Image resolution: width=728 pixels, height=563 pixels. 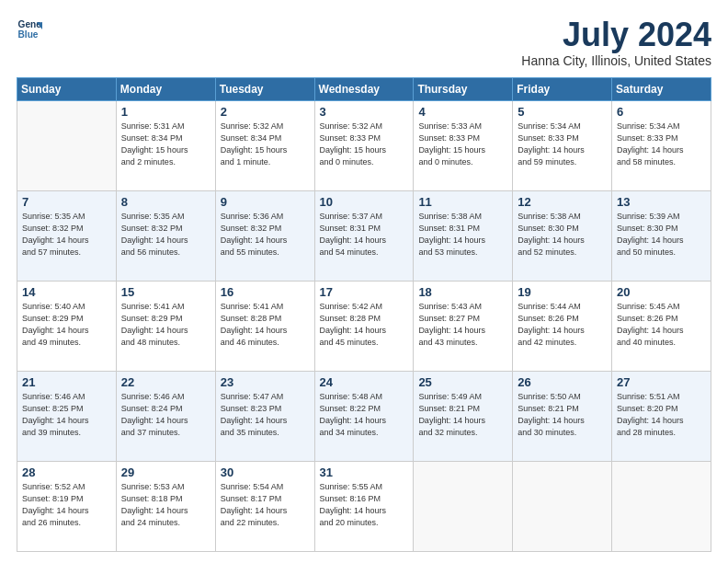 What do you see at coordinates (563, 88) in the screenshot?
I see `col-friday: Friday` at bounding box center [563, 88].